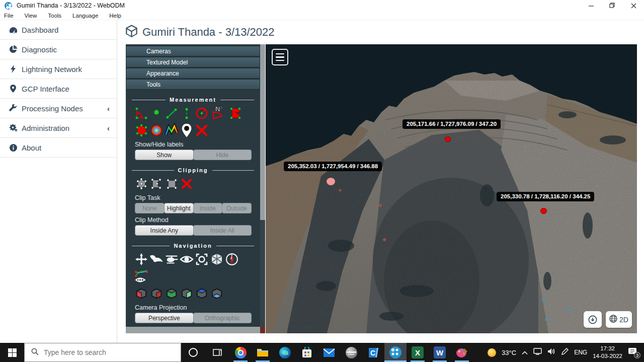 This screenshot has width=644, height=362. I want to click on tray-chevron-up-icon, so click(525, 352).